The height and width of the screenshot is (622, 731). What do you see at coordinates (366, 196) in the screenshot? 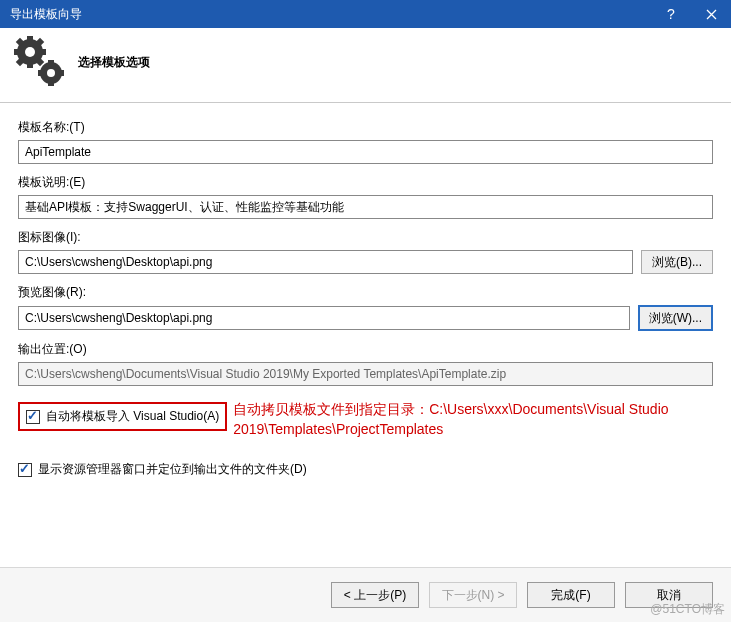
I see `field-template-desc: 模板说明:(E)` at bounding box center [366, 196].